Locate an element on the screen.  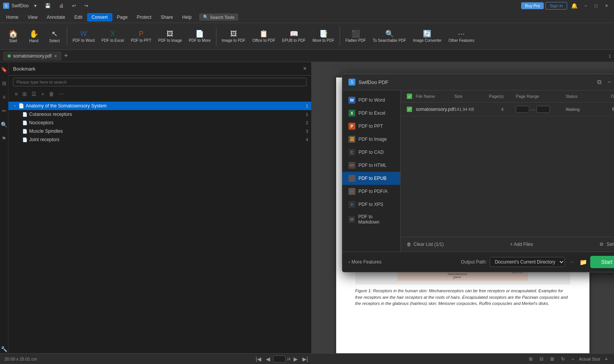
bookmark-close-button: × is located at coordinates (305, 69).